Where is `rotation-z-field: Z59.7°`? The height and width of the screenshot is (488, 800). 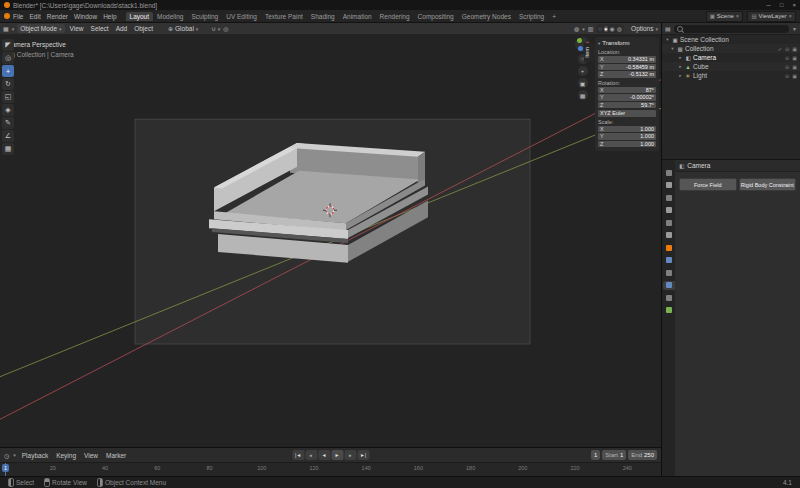
rotation-z-field: Z59.7° is located at coordinates (627, 106).